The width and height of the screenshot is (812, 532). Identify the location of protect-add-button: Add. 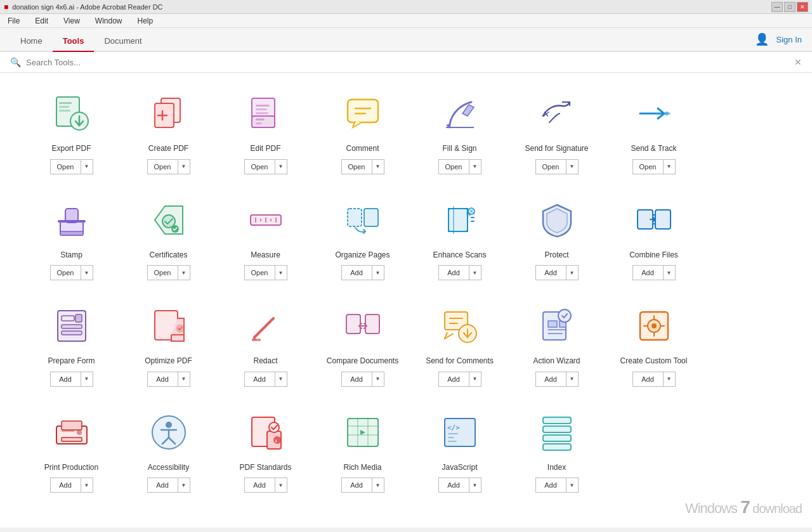
(551, 273).